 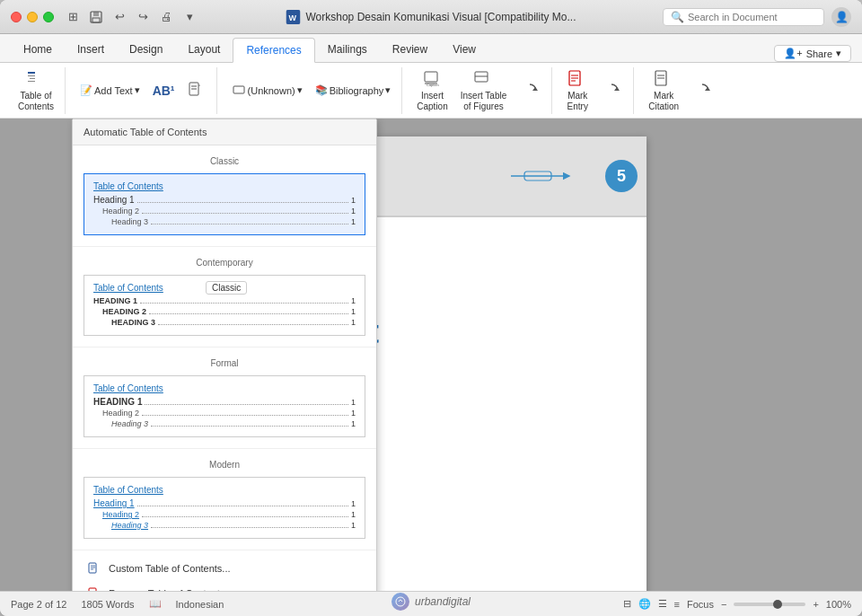 What do you see at coordinates (312, 91) in the screenshot?
I see `citations-group: (Unknown) ▾ 📚 Bibliography ▾` at bounding box center [312, 91].